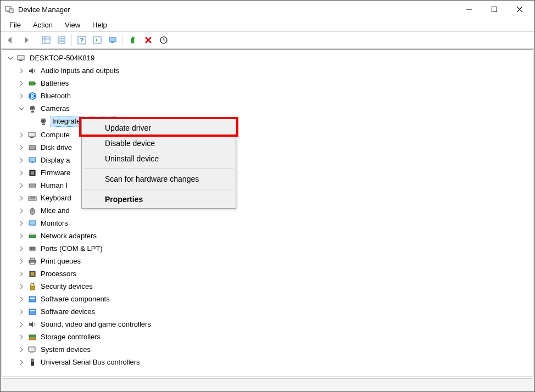 Image resolution: width=535 pixels, height=392 pixels. What do you see at coordinates (494, 9) in the screenshot?
I see `maximize-button` at bounding box center [494, 9].